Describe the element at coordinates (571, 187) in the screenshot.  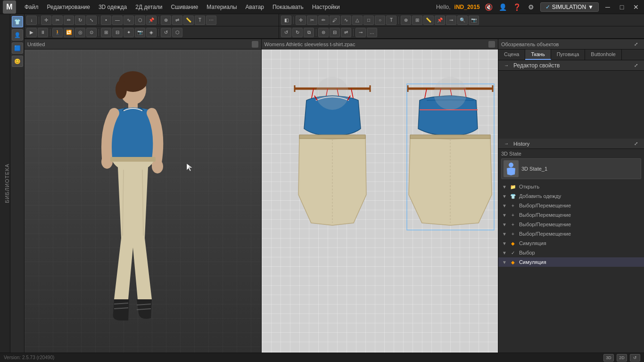
I see `history-item: ▼ 📁 Открыть` at that location.